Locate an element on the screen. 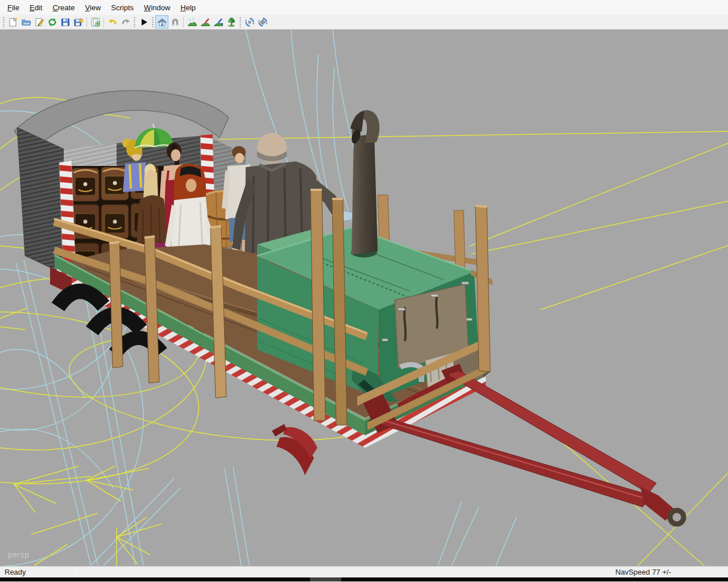 This screenshot has width=728, height=582. menu-help: Help is located at coordinates (188, 8).